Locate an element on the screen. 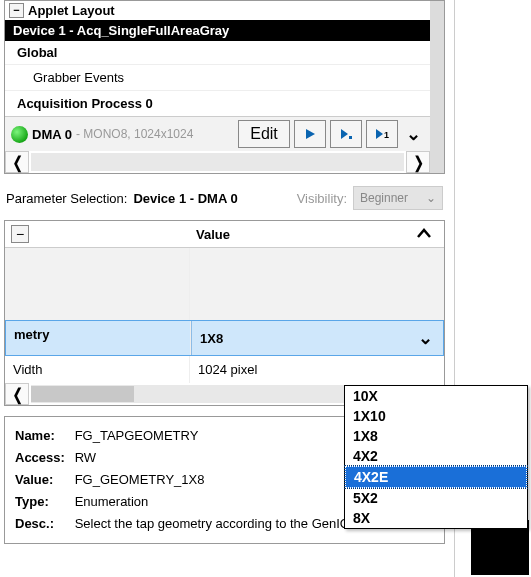 This screenshot has width=531, height=577. dma-format: - MONO8, 1024x1024 is located at coordinates (134, 134).